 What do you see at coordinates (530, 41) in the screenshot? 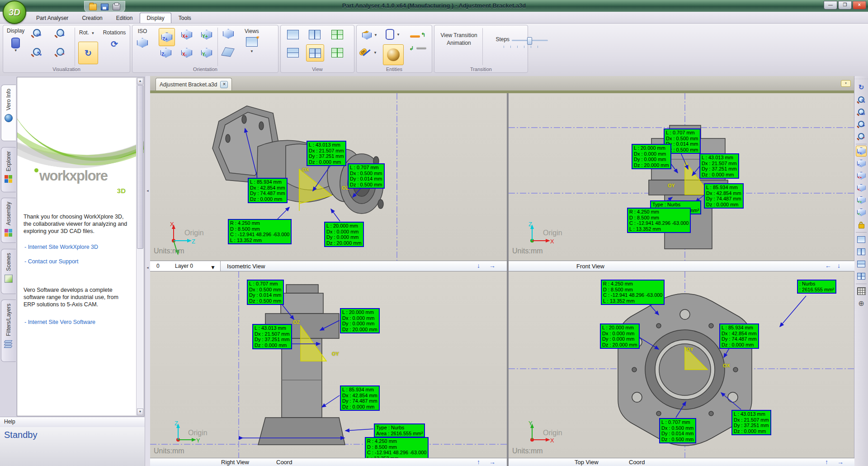
I see `slider-thumb` at bounding box center [530, 41].